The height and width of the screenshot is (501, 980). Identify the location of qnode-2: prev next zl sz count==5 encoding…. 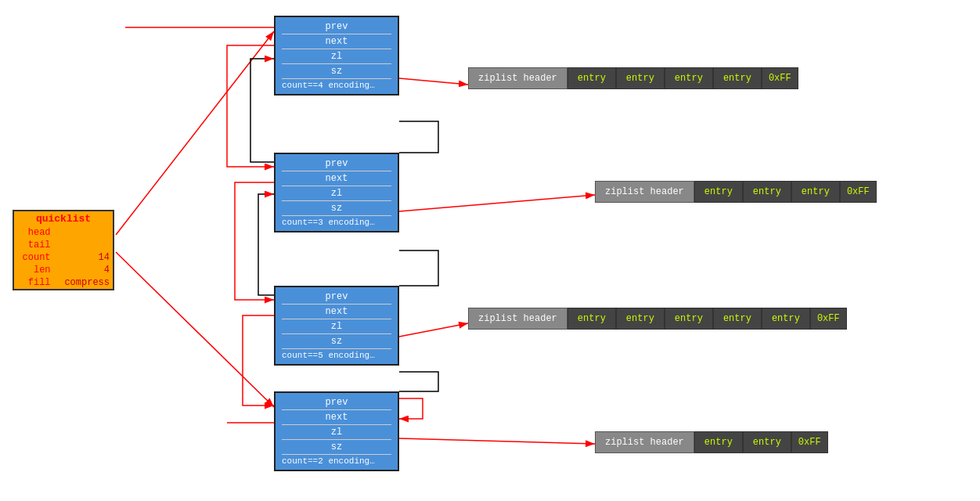
(337, 326).